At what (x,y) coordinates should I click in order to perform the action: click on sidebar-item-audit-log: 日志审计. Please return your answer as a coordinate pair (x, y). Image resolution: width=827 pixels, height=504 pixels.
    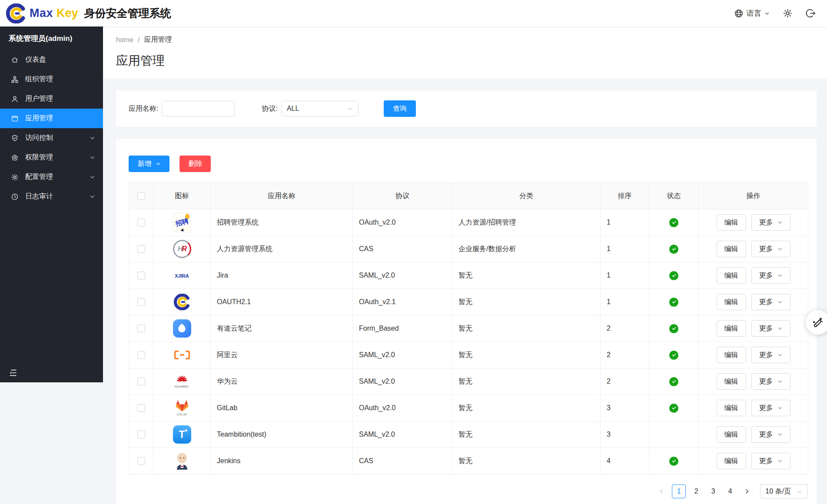
    Looking at the image, I should click on (51, 196).